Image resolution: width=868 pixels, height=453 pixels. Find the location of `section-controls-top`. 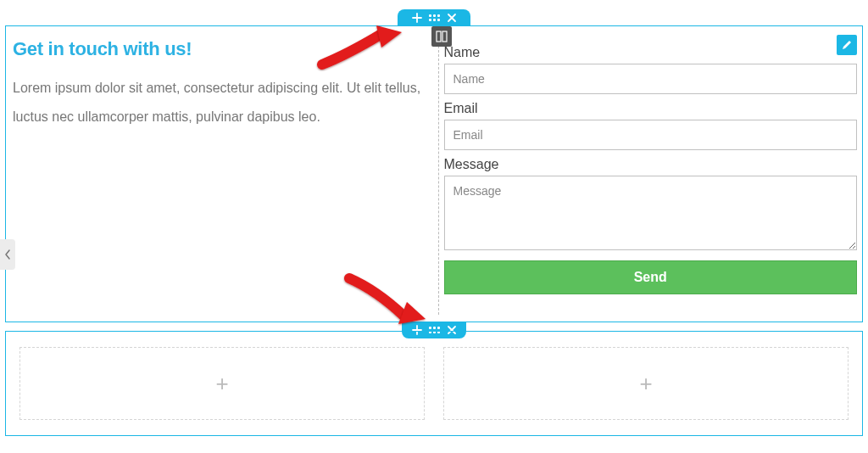

section-controls-top is located at coordinates (434, 18).